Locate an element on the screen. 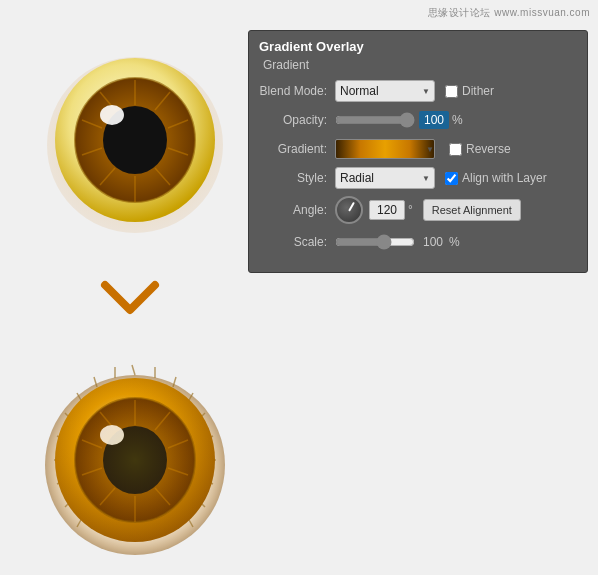 The height and width of the screenshot is (575, 598). dither-checkbox-label: Dither is located at coordinates (470, 91).